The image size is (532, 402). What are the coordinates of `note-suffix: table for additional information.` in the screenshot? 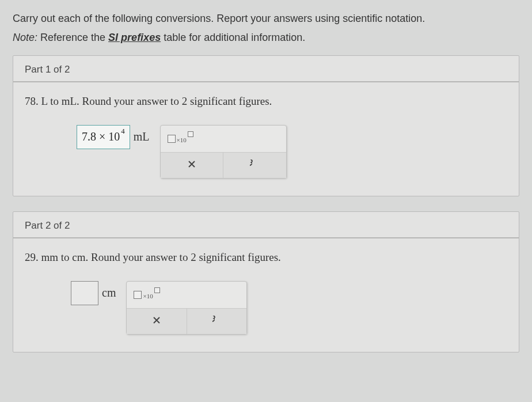 It's located at (233, 37).